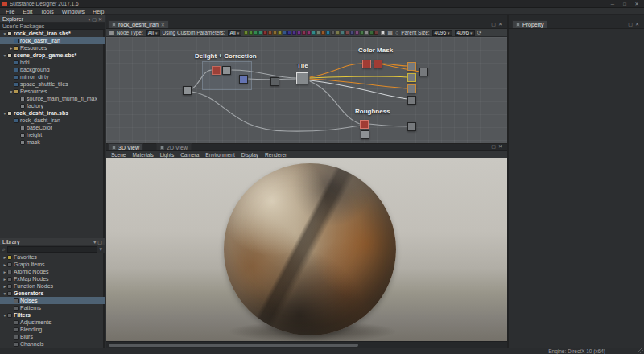 The image size is (644, 354). What do you see at coordinates (52, 322) in the screenshot?
I see `library-item-adjustments: Adjustments` at bounding box center [52, 322].